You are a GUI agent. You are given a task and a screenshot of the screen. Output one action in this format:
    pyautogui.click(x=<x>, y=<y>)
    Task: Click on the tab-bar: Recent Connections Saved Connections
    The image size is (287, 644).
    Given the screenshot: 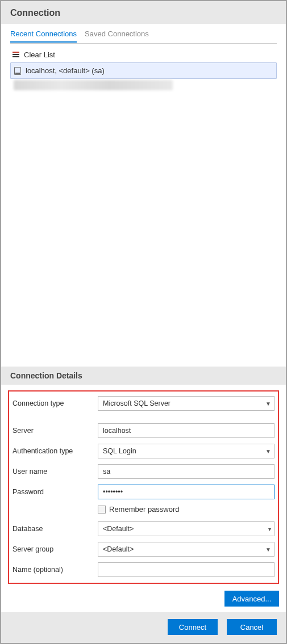 What is the action you would take?
    pyautogui.click(x=143, y=33)
    